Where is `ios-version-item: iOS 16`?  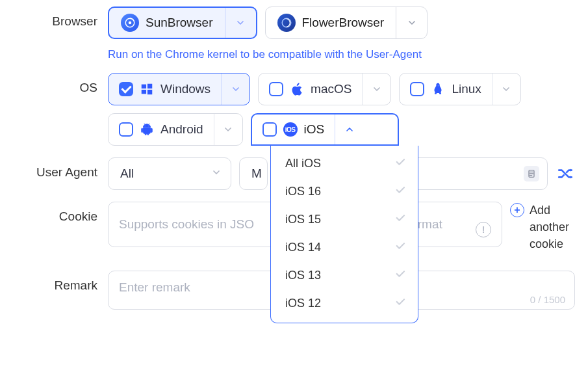
ios-version-item: iOS 16 is located at coordinates (344, 191).